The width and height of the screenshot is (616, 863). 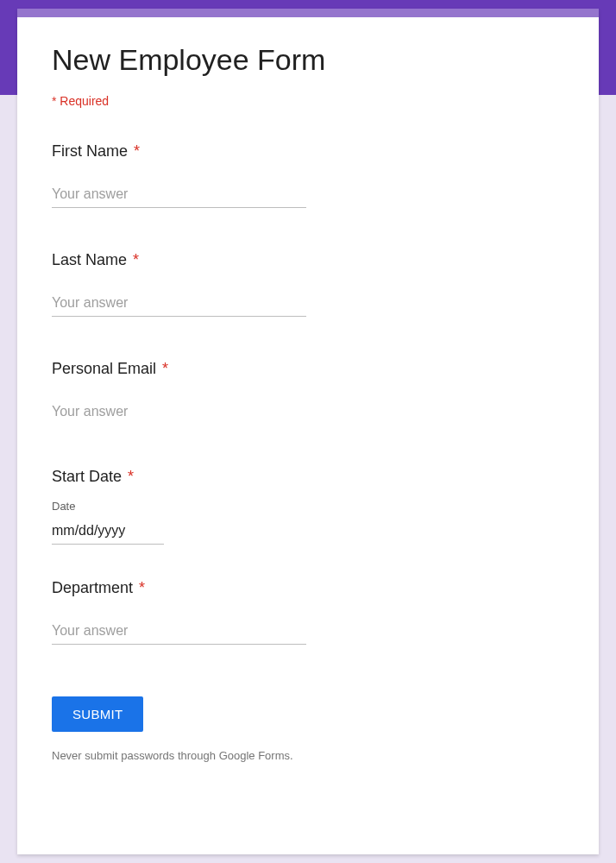 I want to click on date-sublabel: Date, so click(x=308, y=506).